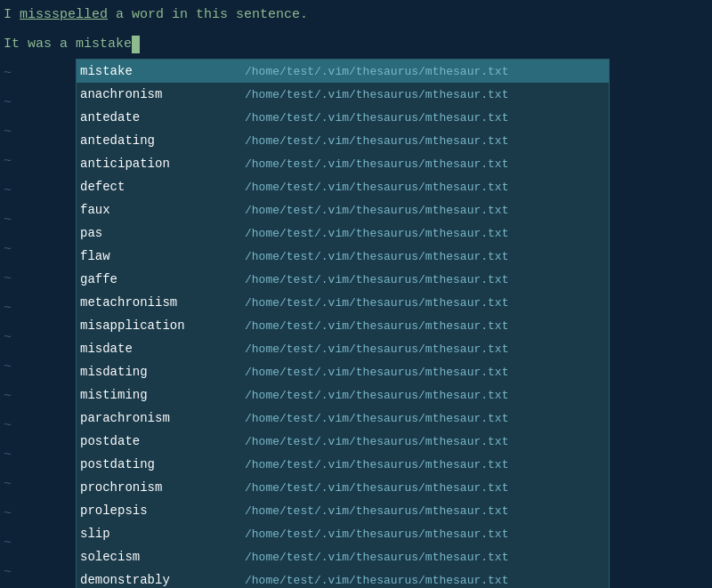  What do you see at coordinates (162, 511) in the screenshot?
I see `ac-word: prolepsis` at bounding box center [162, 511].